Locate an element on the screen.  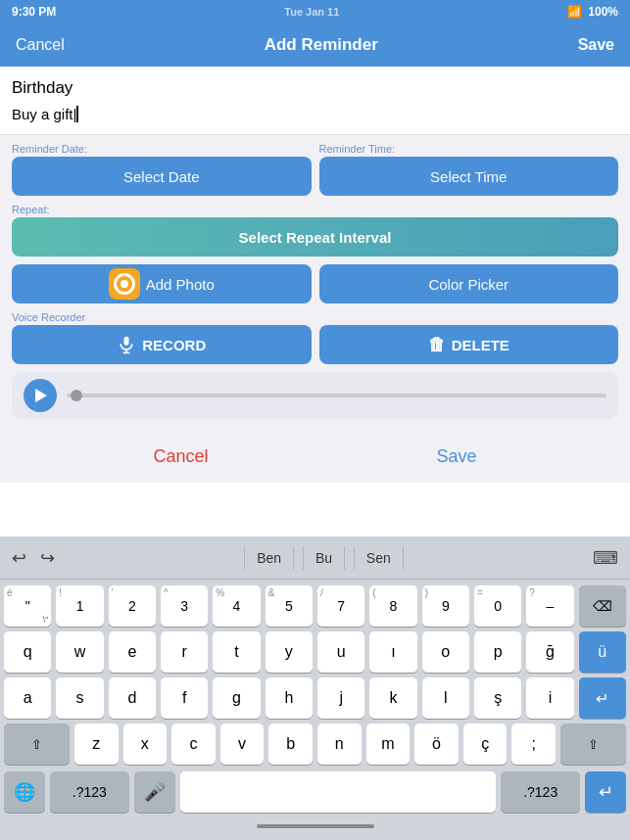
reminder-date-label: Reminder Date: is located at coordinates (162, 149).